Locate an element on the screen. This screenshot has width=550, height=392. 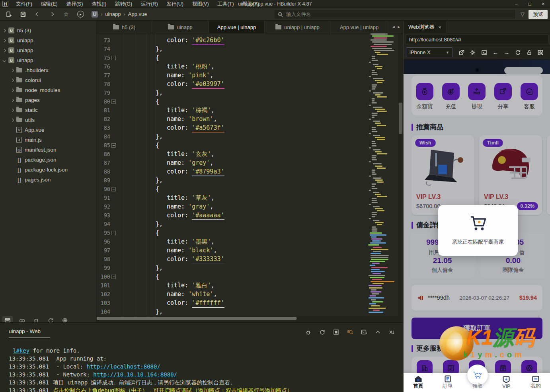
log-link: l#key is located at coordinates (21, 351).